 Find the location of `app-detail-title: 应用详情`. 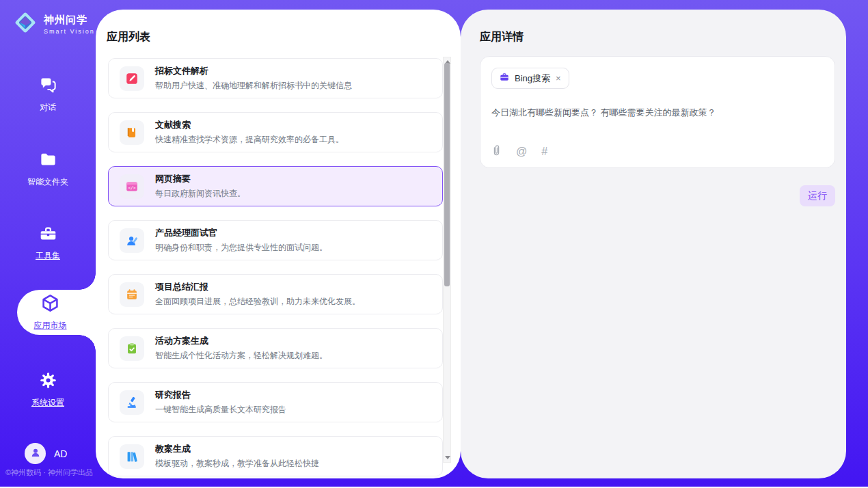

app-detail-title: 应用详情 is located at coordinates (502, 37).